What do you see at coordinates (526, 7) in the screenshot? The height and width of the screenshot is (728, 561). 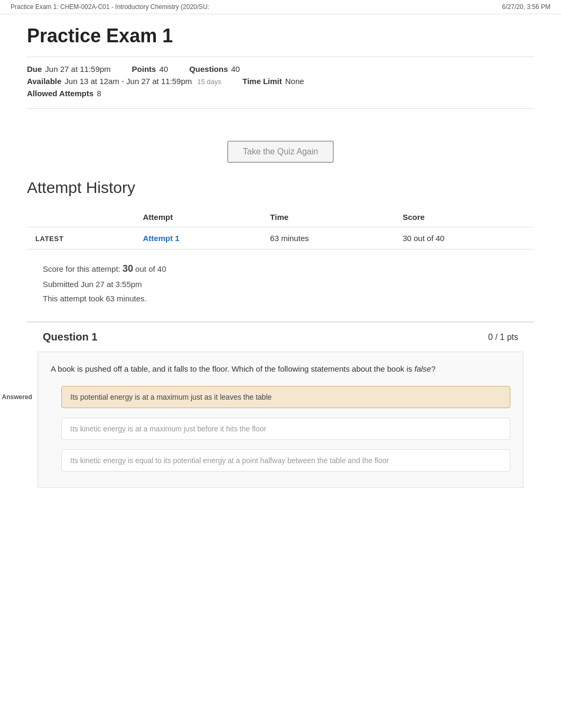 I see `timestamp: 6/27/20, 3:56 PM` at bounding box center [526, 7].